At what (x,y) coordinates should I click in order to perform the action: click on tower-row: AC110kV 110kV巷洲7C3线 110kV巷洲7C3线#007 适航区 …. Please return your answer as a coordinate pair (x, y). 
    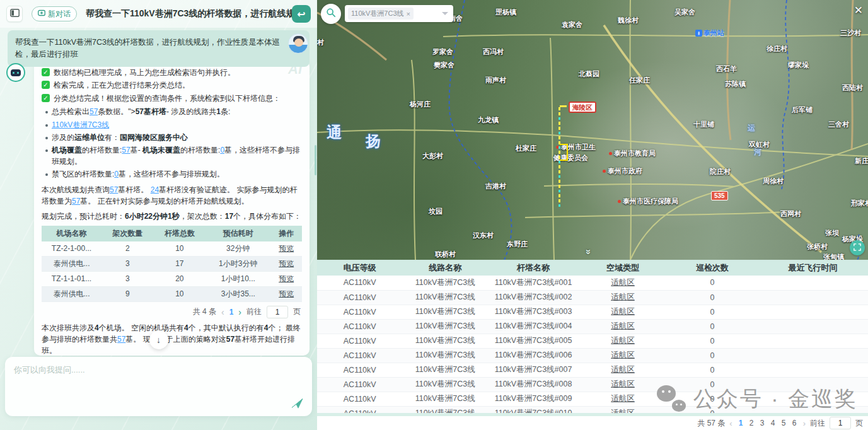
    Looking at the image, I should click on (593, 369).